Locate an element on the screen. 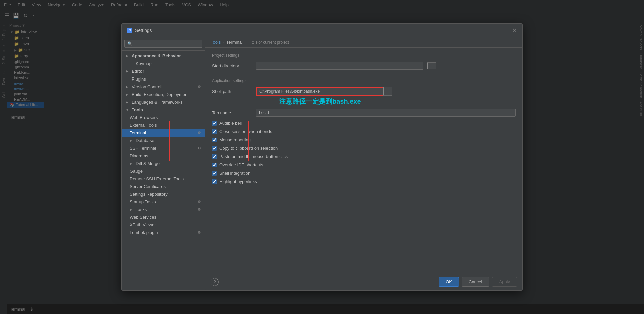 Image resolution: width=644 pixels, height=314 pixels. breadcrumb-tools: Tools is located at coordinates (216, 42).